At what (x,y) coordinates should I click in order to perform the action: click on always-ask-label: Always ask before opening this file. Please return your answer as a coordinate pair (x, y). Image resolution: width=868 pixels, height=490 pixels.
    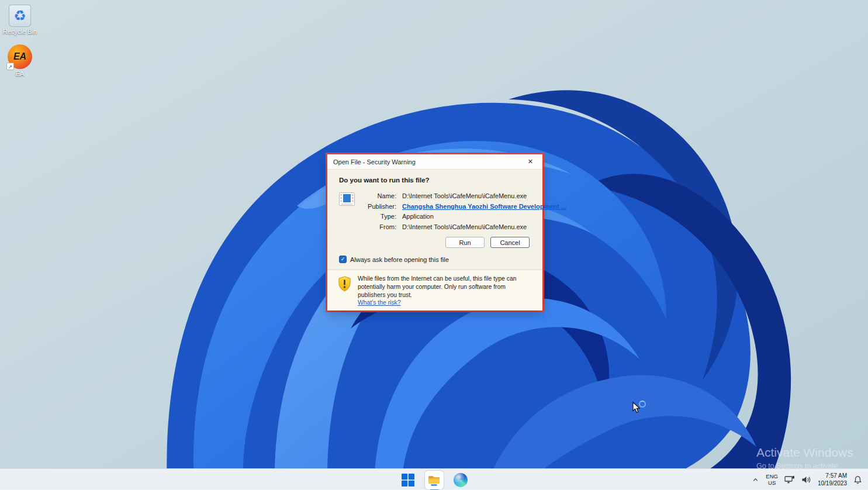
    Looking at the image, I should click on (400, 260).